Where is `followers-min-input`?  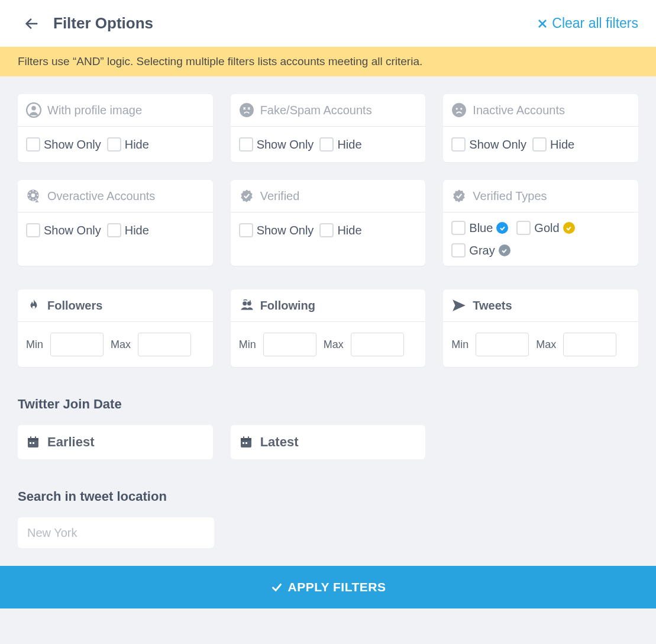 followers-min-input is located at coordinates (77, 344).